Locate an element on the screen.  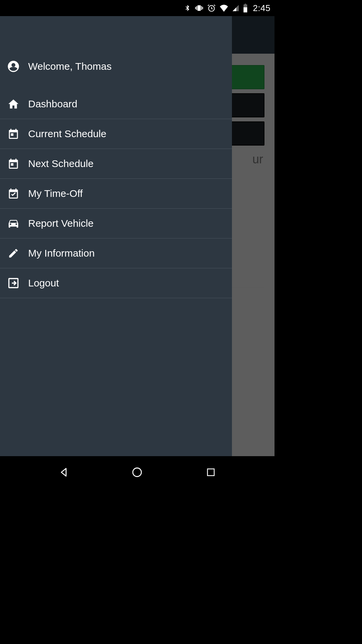
drawer-item-dashboard: Dashboard is located at coordinates (116, 104).